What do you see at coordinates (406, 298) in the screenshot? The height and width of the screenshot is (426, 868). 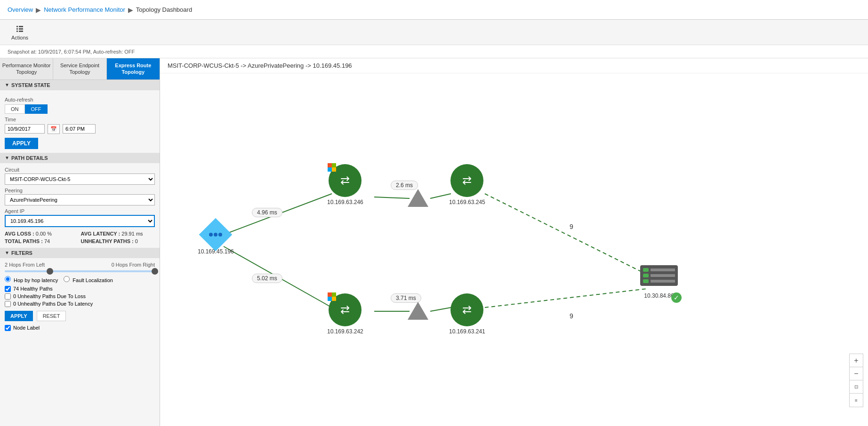 I see `latency-badge-bottom-middle: 3.71 ms` at bounding box center [406, 298].